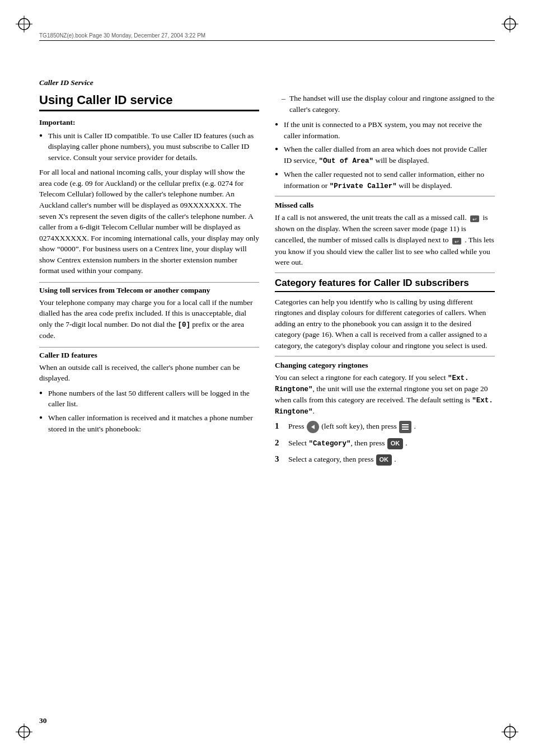  Describe the element at coordinates (267, 37) in the screenshot. I see `file-info: TG1850NZ(e).book Page 30 Monday, Decembe…` at that location.